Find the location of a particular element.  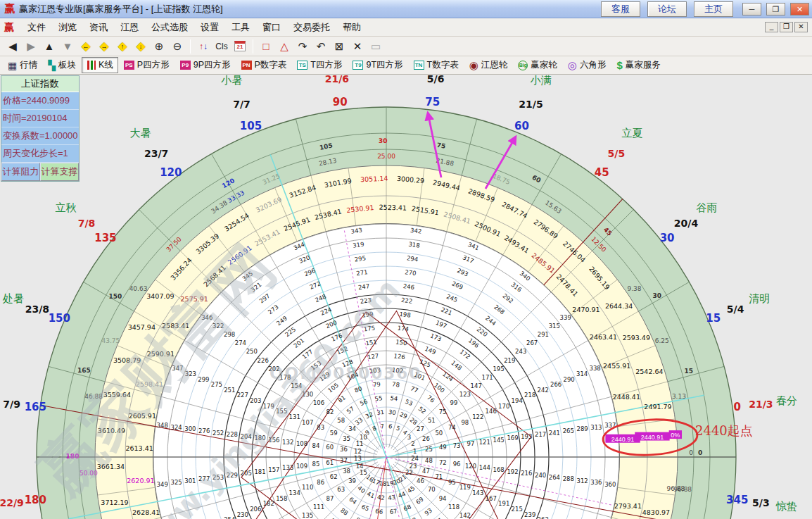

svg-text: 109 is located at coordinates (302, 466).